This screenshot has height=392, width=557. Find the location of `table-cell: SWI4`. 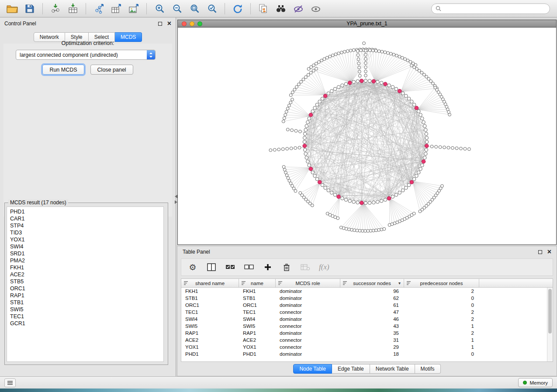

table-cell: SWI4 is located at coordinates (210, 319).